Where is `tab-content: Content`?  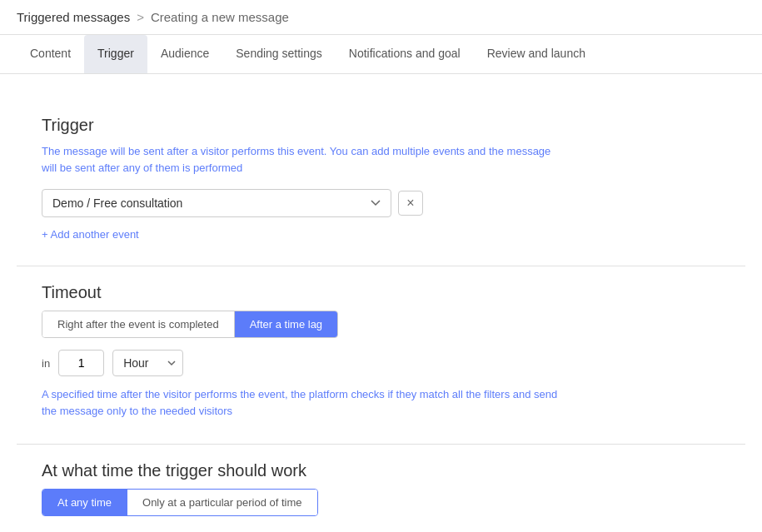 tab-content: Content is located at coordinates (50, 54).